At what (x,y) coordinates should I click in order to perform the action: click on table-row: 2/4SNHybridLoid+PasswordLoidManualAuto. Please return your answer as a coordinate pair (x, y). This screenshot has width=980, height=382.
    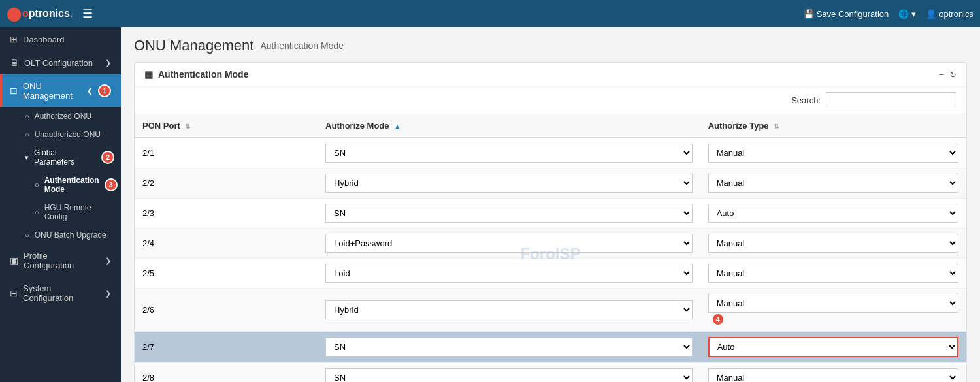
    Looking at the image, I should click on (550, 244).